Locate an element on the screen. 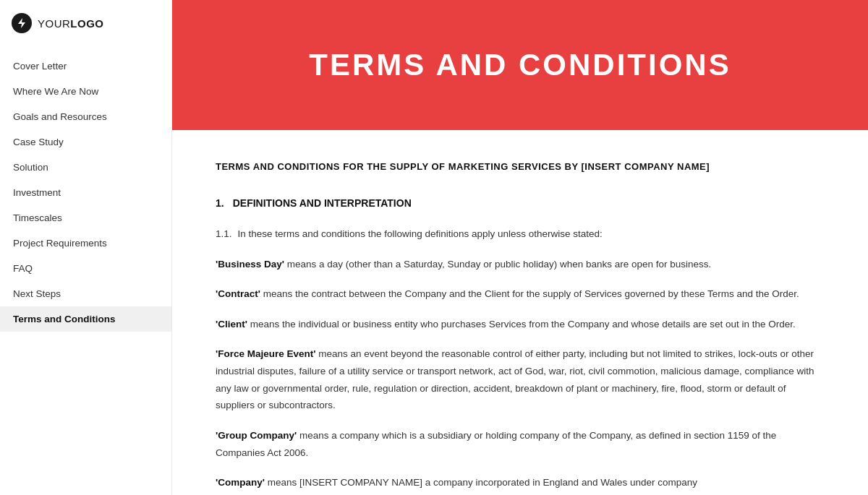 The image size is (868, 495). para-force-majeure: 'Force Majeure Event' means an event bey… is located at coordinates (520, 380).